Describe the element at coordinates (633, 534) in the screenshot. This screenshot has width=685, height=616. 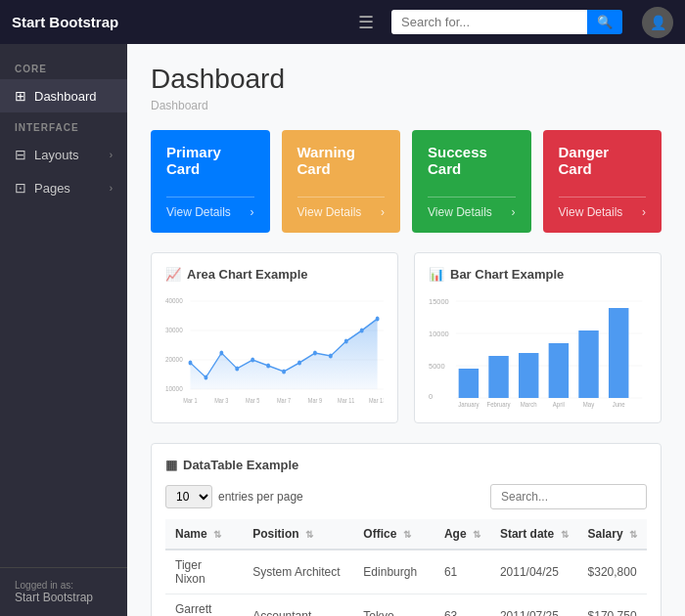
I see `sort-icon-salary: ⇅` at that location.